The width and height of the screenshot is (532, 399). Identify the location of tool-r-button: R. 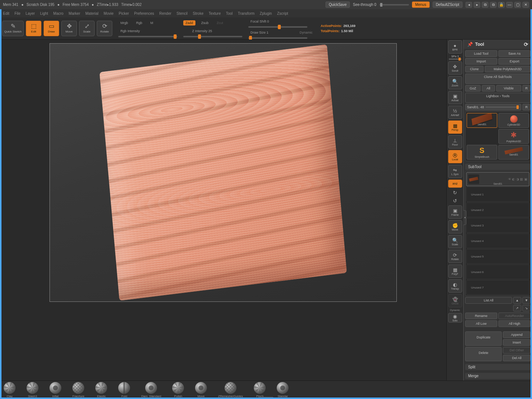
(526, 107).